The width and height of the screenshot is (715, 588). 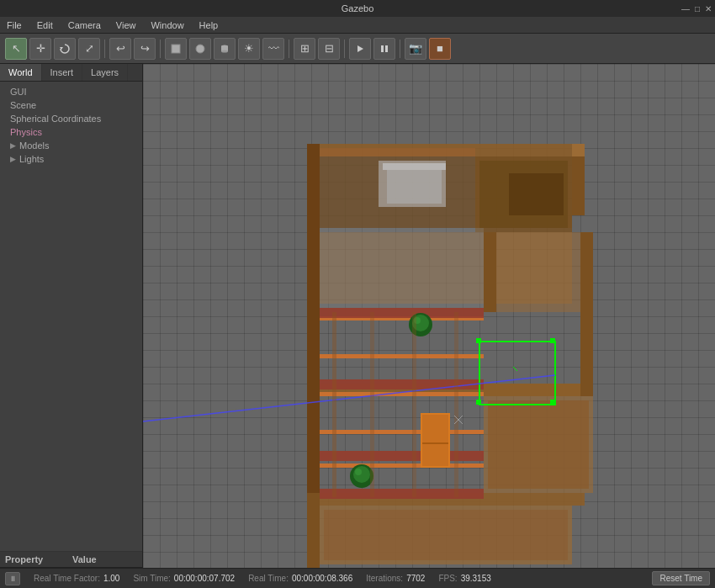 I want to click on menu-view: View, so click(x=126, y=25).